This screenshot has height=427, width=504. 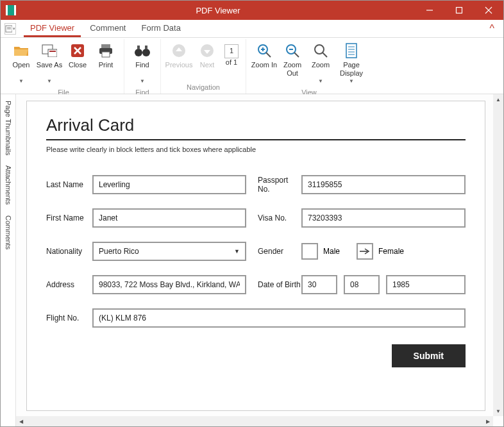 I want to click on combo-nationality: Puerto Rico ▼, so click(x=169, y=251).